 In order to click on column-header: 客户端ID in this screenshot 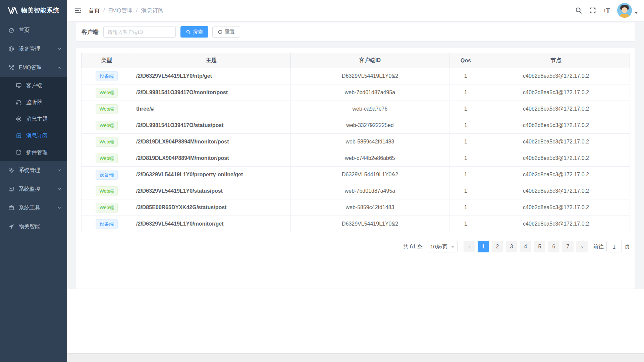, I will do `click(370, 61)`.